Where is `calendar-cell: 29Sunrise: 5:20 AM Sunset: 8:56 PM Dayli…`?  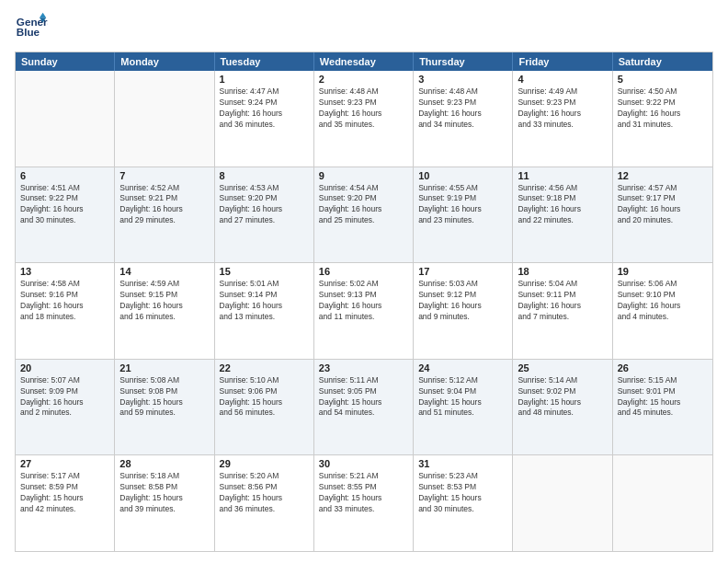 calendar-cell: 29Sunrise: 5:20 AM Sunset: 8:56 PM Dayli… is located at coordinates (265, 503).